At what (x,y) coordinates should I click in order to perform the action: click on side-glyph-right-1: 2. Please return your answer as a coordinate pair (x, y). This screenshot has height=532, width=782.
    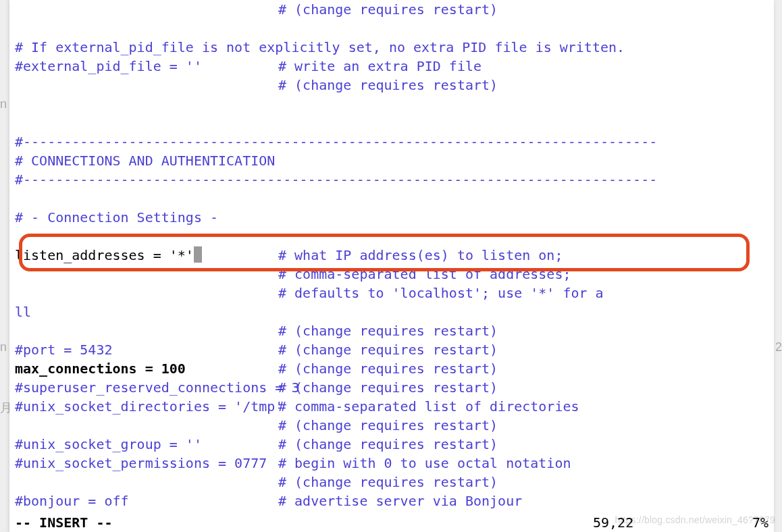
    Looking at the image, I should click on (779, 347).